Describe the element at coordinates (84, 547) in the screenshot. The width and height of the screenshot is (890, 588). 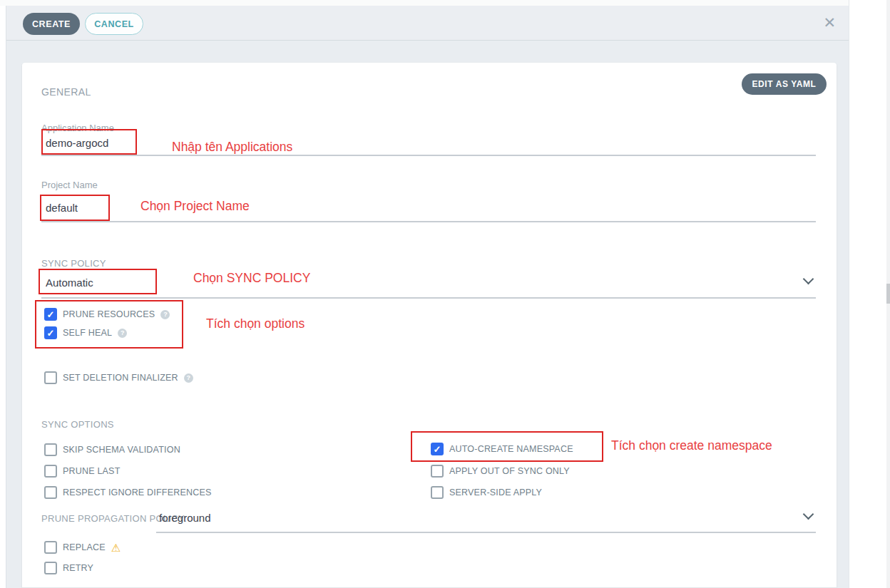
I see `replace-label: REPLACE` at that location.